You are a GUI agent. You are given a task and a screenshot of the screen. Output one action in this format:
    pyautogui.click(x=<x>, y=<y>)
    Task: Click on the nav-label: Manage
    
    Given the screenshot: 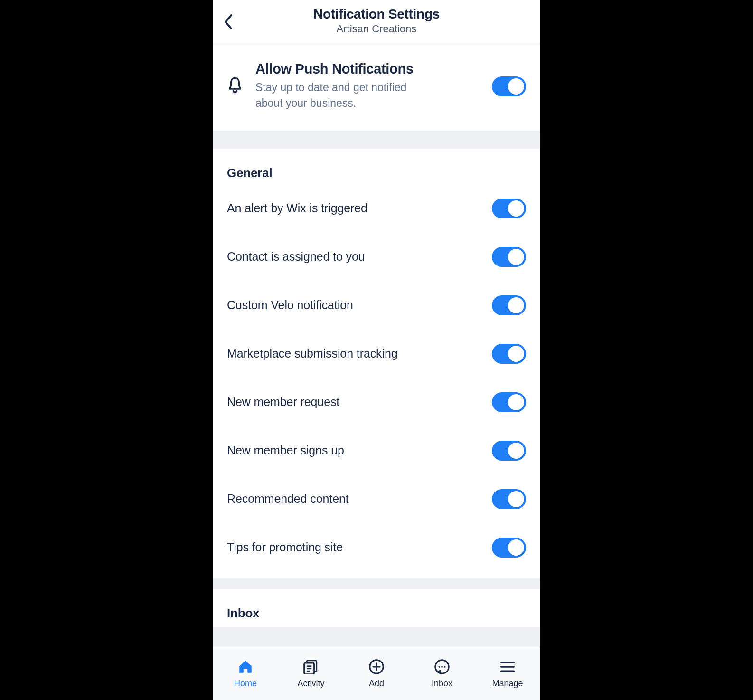 What is the action you would take?
    pyautogui.click(x=507, y=684)
    